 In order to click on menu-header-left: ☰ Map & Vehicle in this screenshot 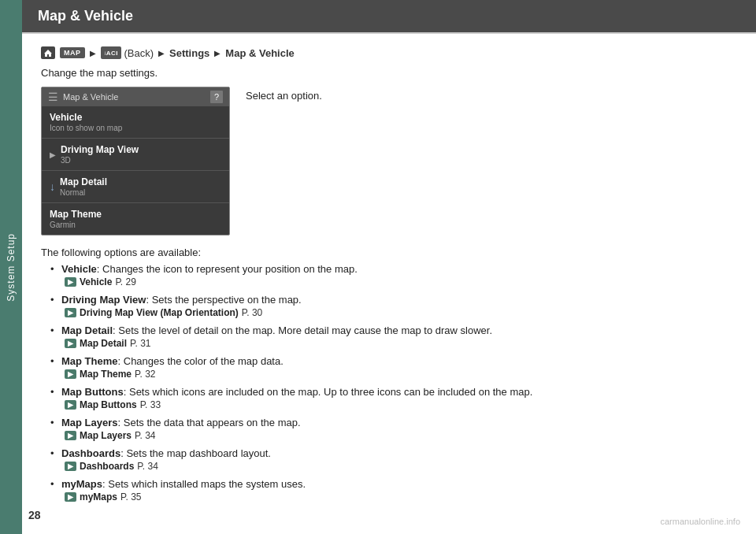, I will do `click(83, 97)`.